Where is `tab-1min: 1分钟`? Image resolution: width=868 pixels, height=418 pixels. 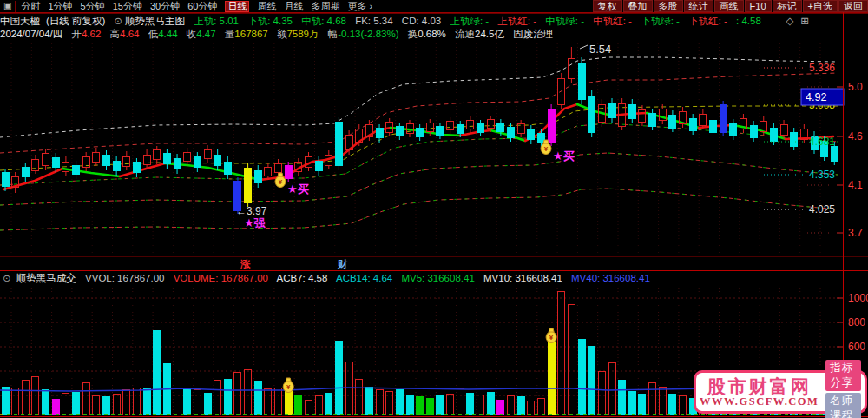
tab-1min: 1分钟 is located at coordinates (60, 6).